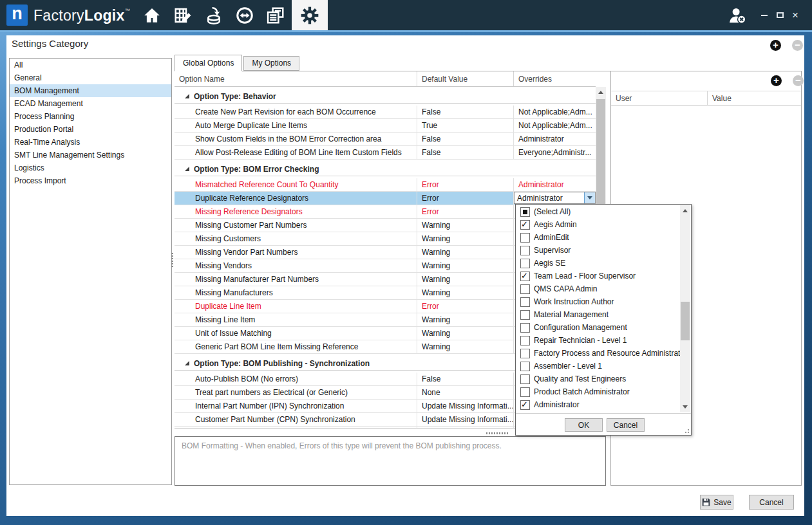 This screenshot has width=812, height=525. I want to click on add-override-button: +, so click(775, 45).